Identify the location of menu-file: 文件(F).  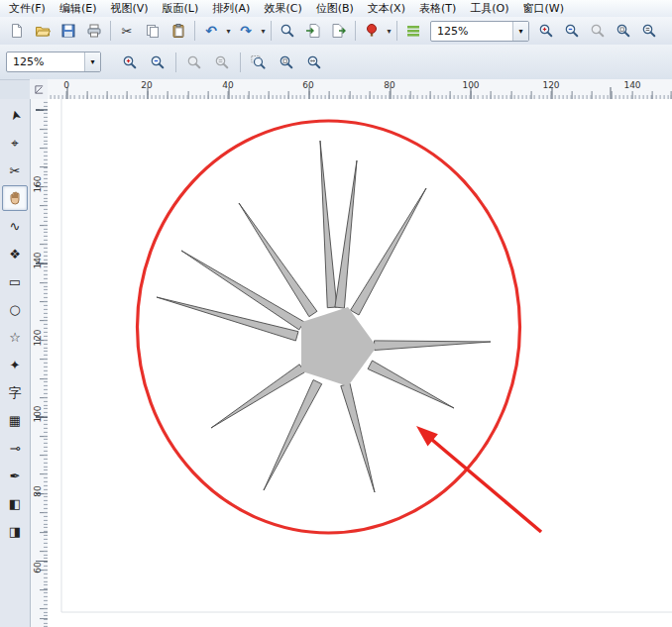
(28, 8).